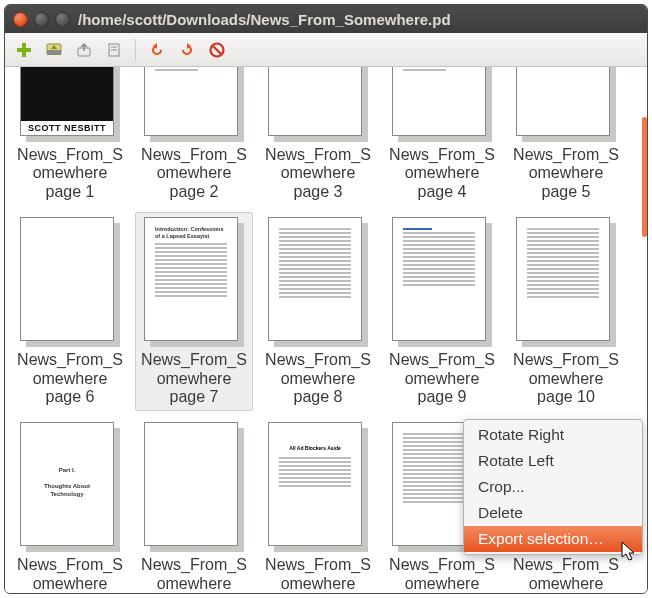 This screenshot has width=652, height=598. Describe the element at coordinates (318, 487) in the screenshot. I see `thumb-wrap: All Ad Blockers Aside` at that location.